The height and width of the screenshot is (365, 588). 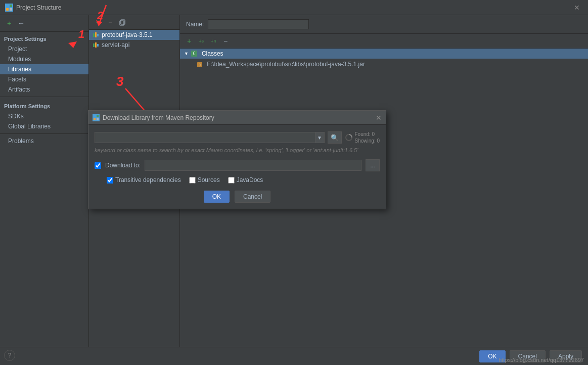 I want to click on collapse-icon: ▼, so click(x=186, y=54).